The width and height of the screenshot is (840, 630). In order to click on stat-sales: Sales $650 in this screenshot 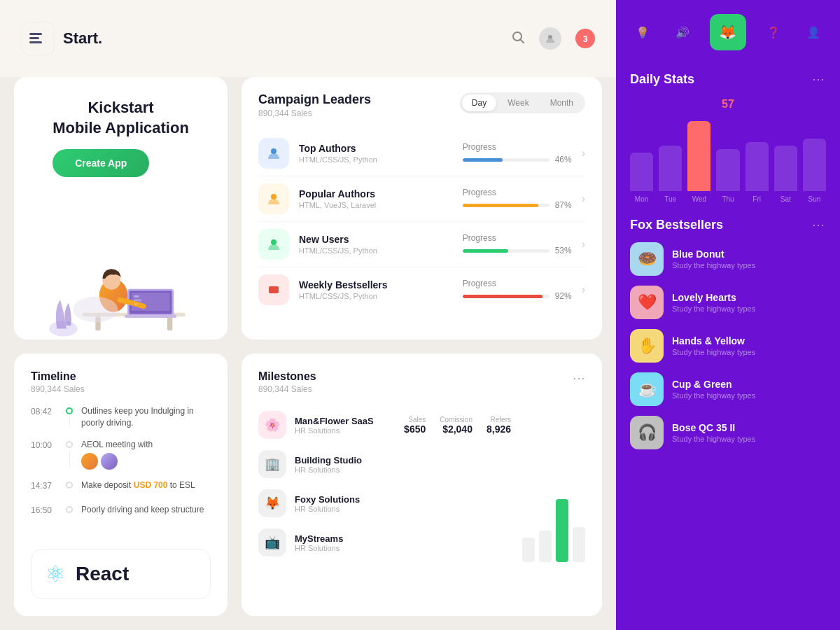, I will do `click(414, 426)`.